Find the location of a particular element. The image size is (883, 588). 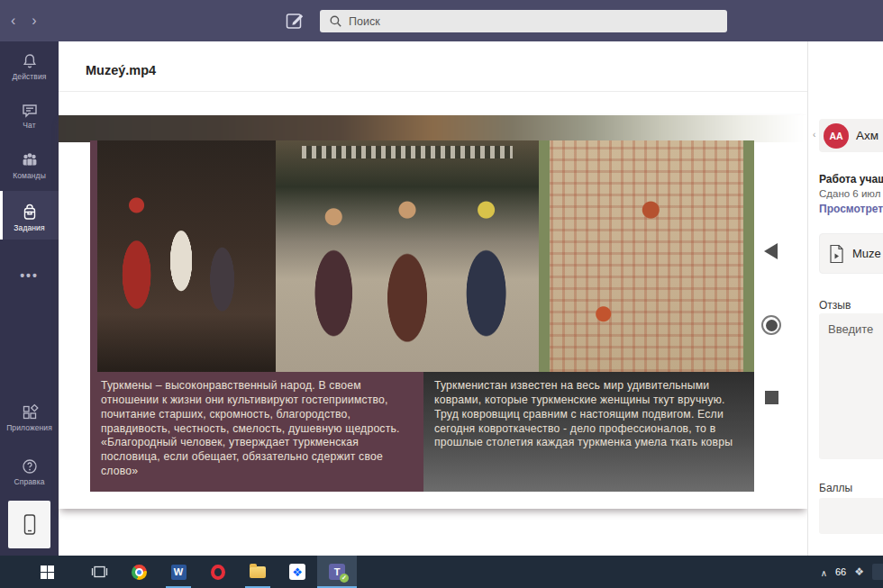

photo-traditional-ceremony is located at coordinates (187, 256).